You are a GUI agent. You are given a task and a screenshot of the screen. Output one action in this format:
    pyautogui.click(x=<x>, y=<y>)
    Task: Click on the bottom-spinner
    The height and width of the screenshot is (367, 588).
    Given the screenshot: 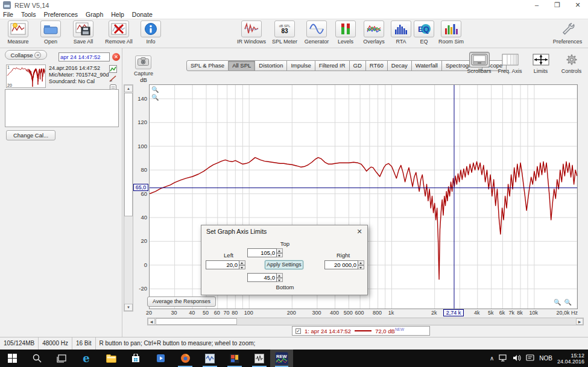 What is the action you would take?
    pyautogui.click(x=280, y=277)
    